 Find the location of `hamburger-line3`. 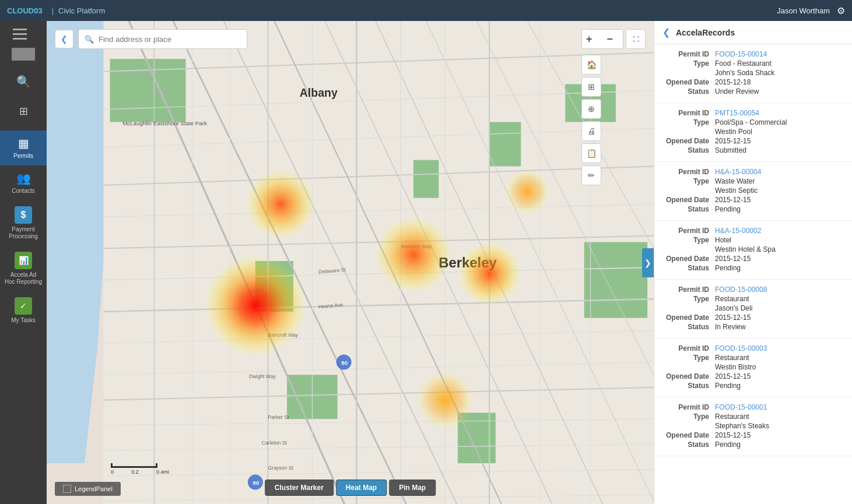

hamburger-line3 is located at coordinates (20, 38).